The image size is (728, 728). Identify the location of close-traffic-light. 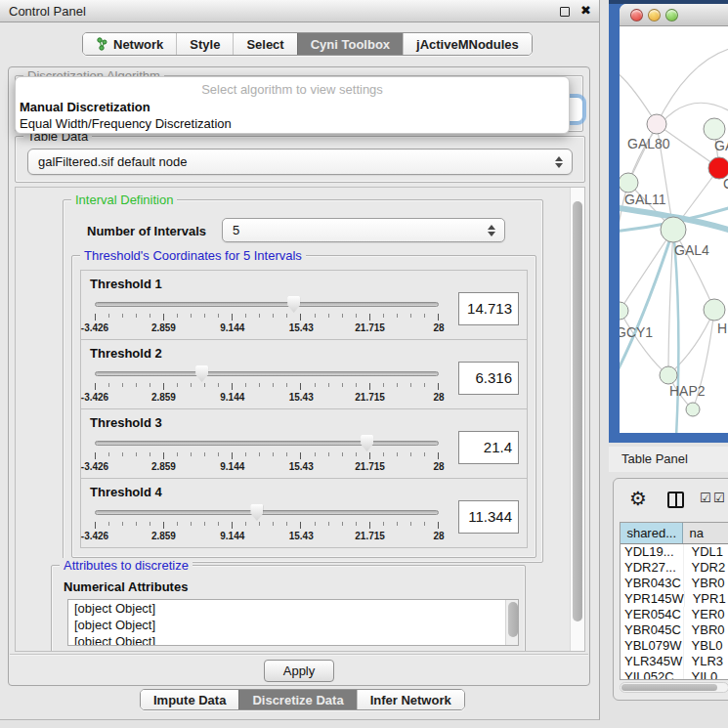
(637, 16).